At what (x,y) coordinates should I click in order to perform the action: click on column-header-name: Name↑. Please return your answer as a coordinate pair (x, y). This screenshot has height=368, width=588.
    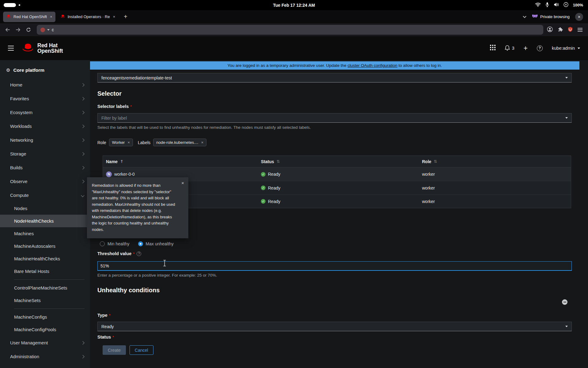
    Looking at the image, I should click on (182, 162).